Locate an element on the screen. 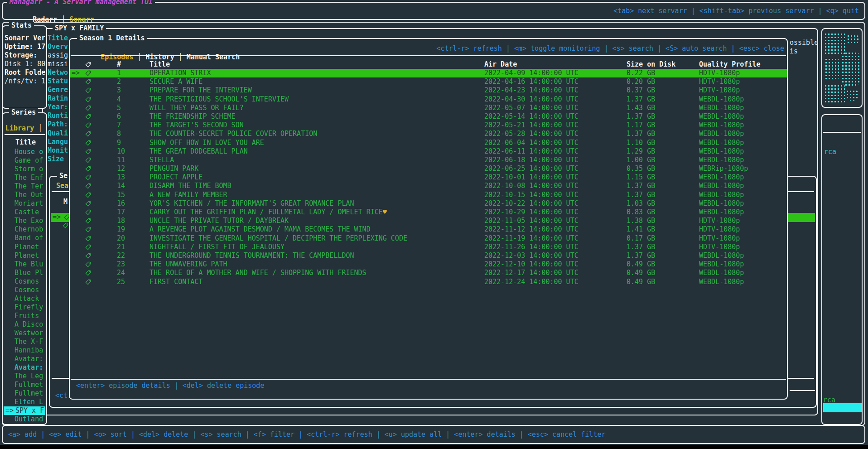  series-item: Blue Pl is located at coordinates (24, 273).